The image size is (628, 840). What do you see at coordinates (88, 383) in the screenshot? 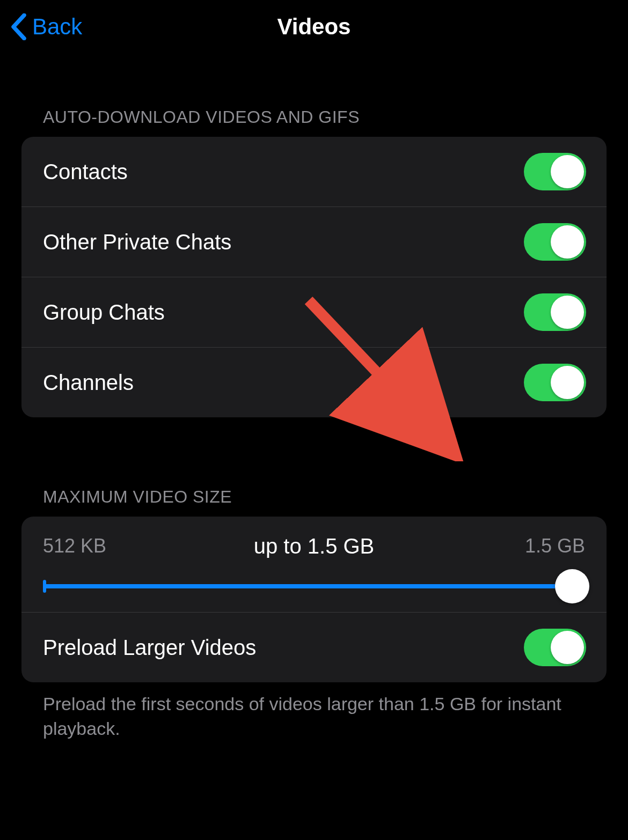
I see `row-channels-label: Channels` at bounding box center [88, 383].